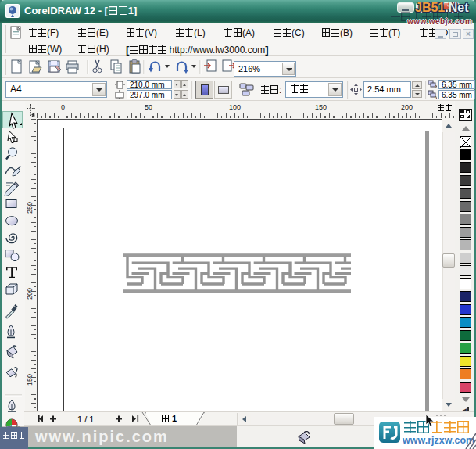 The width and height of the screenshot is (476, 449). Describe the element at coordinates (436, 97) in the screenshot. I see `svg-text: y` at that location.